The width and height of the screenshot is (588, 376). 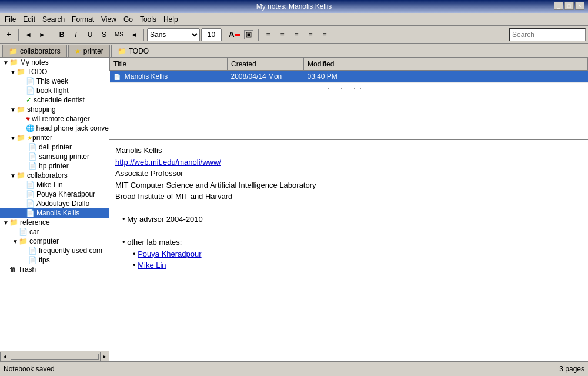 What do you see at coordinates (266, 65) in the screenshot?
I see `col-created: Created` at bounding box center [266, 65].